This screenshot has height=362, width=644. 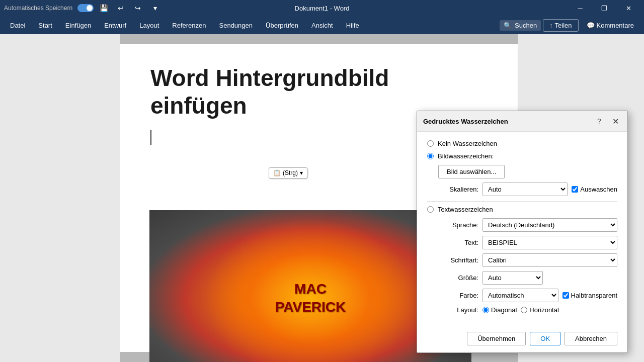 What do you see at coordinates (551, 25) in the screenshot?
I see `share-icon: ↑` at bounding box center [551, 25].